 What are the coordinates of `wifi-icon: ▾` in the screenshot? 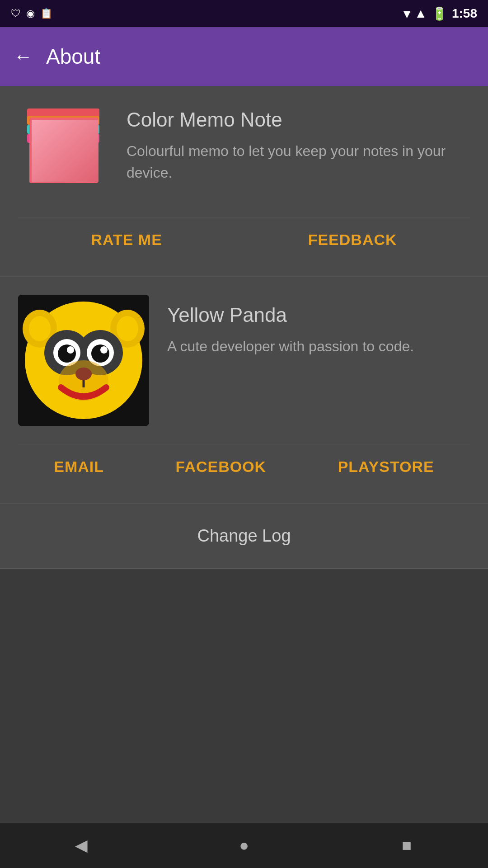 It's located at (407, 14).